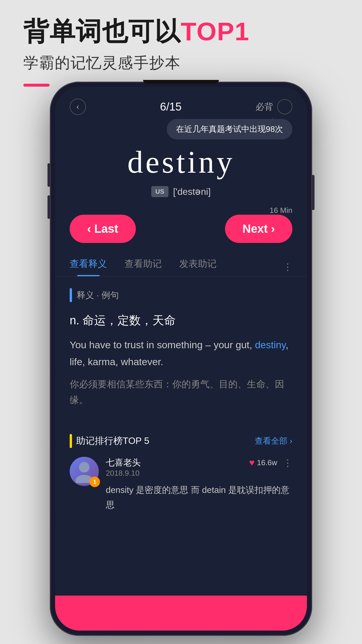  I want to click on tab-more: ⋮, so click(288, 267).